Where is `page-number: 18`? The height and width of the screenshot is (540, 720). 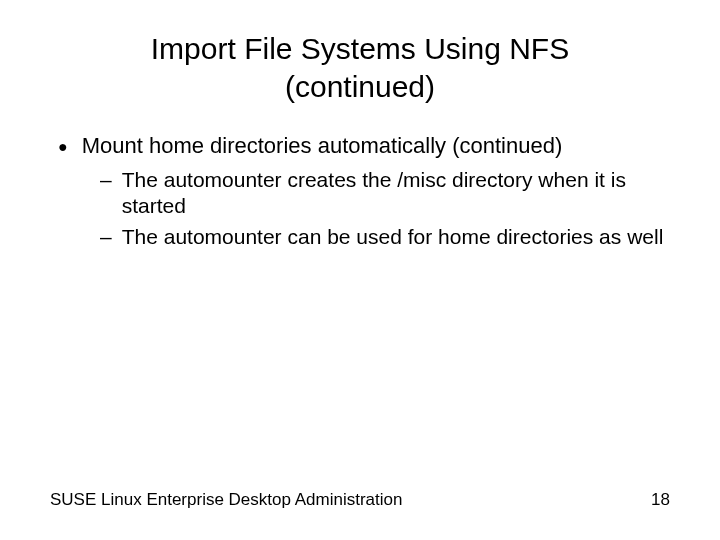 page-number: 18 is located at coordinates (660, 500).